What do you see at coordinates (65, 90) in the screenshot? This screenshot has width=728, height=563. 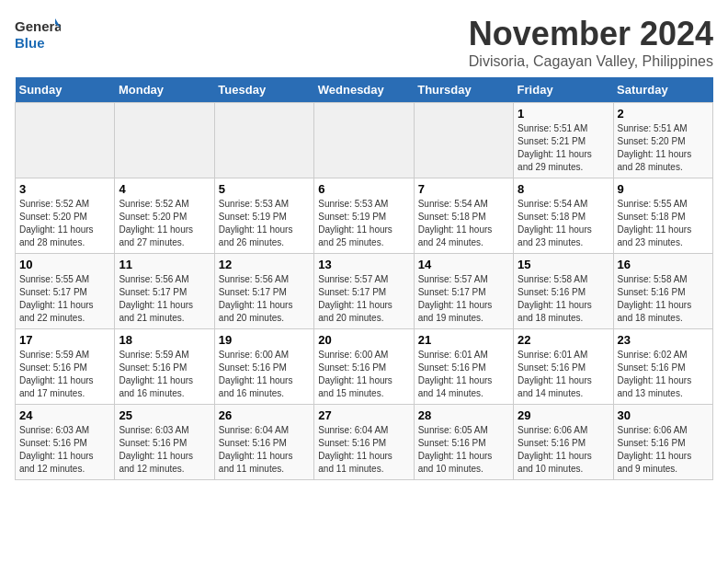 I see `weekday-header-sunday: Sunday` at bounding box center [65, 90].